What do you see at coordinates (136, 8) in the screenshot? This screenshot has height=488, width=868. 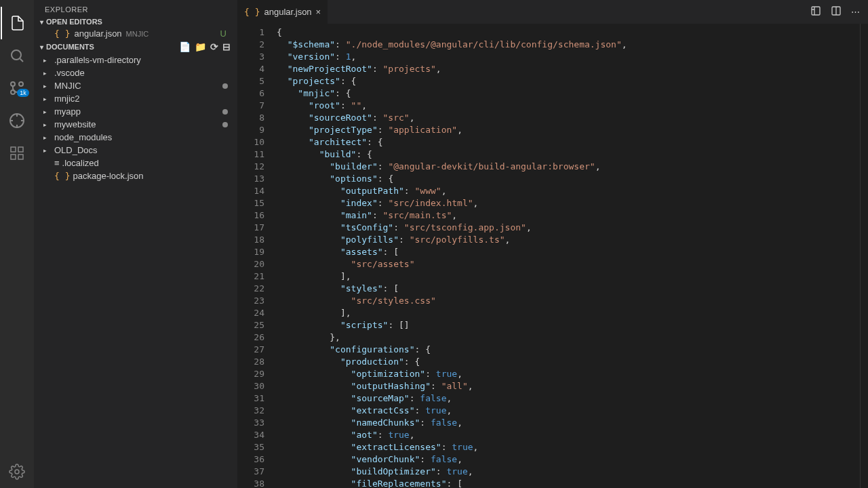 I see `explorer-title: EXPLORER` at bounding box center [136, 8].